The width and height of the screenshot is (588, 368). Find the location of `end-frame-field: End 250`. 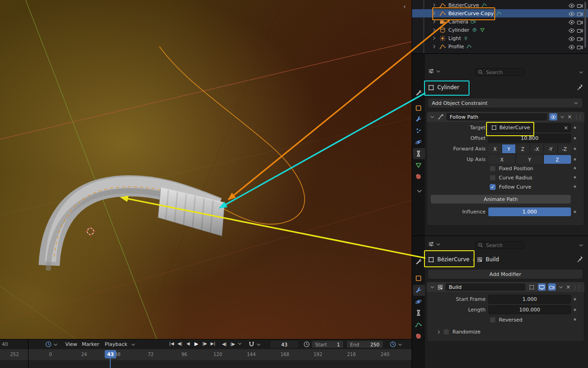

end-frame-field: End 250 is located at coordinates (365, 344).